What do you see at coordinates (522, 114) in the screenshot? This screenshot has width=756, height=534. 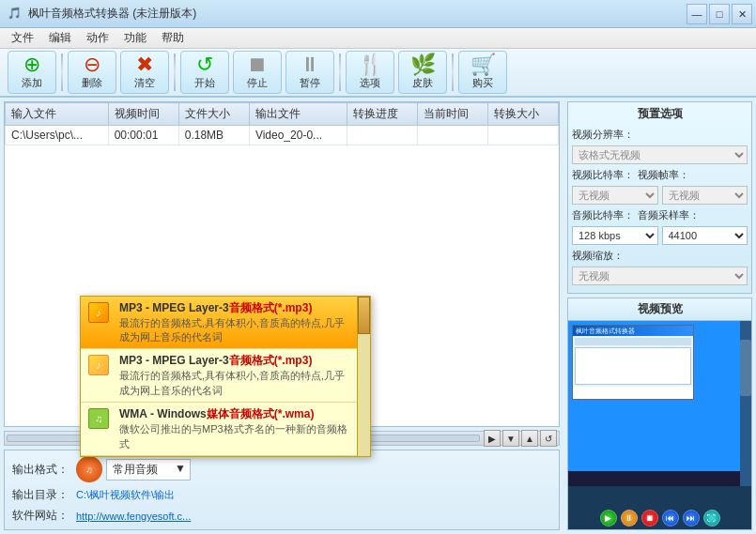 I see `col-convertsize: 转换大小` at bounding box center [522, 114].